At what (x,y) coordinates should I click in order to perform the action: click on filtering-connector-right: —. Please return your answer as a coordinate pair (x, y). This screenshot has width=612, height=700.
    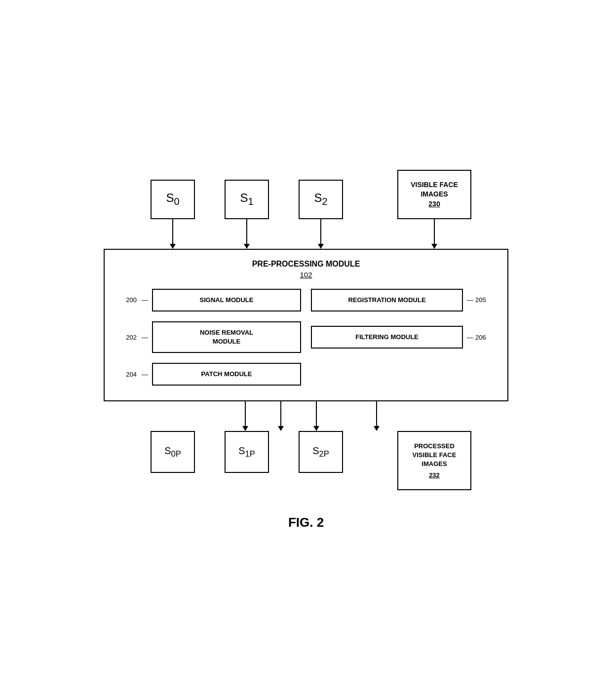
    Looking at the image, I should click on (470, 338).